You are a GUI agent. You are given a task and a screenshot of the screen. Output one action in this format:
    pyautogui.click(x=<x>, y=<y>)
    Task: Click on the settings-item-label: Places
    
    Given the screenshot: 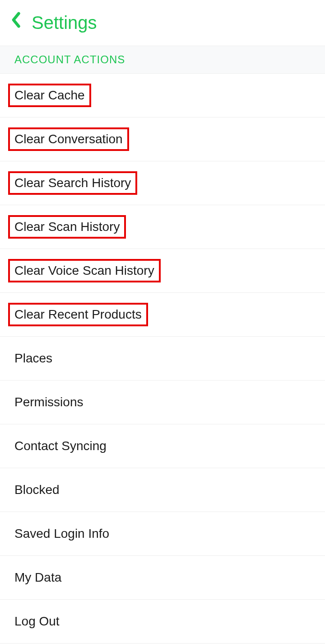 What is the action you would take?
    pyautogui.click(x=33, y=358)
    